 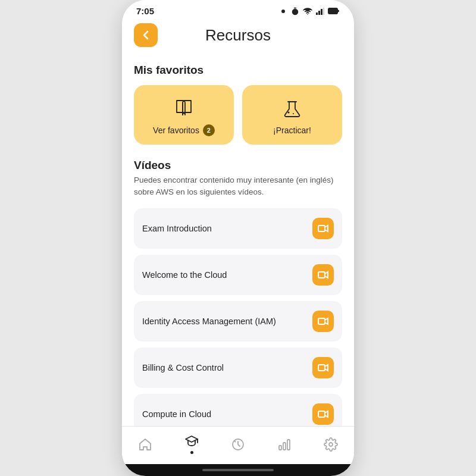 I want to click on header: Recursos, so click(x=238, y=36).